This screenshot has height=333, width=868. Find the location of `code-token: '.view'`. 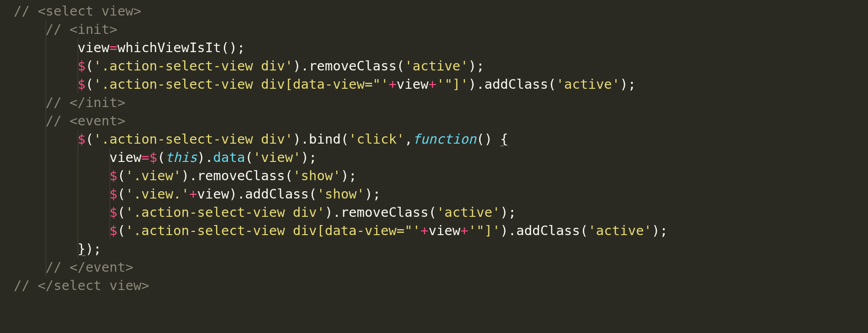

code-token: '.view' is located at coordinates (153, 176).